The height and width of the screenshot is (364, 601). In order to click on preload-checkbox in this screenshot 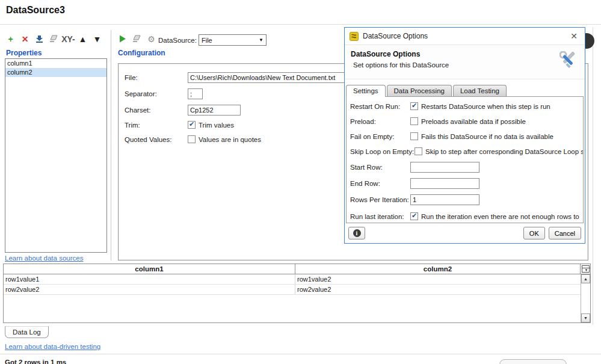, I will do `click(414, 122)`.